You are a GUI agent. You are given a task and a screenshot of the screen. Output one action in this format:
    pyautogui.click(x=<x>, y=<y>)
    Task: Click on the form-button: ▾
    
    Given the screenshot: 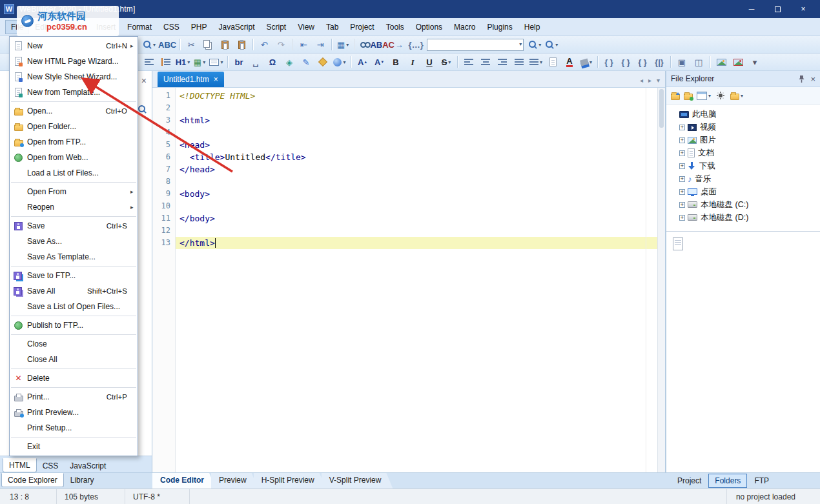 What is the action you would take?
    pyautogui.click(x=216, y=62)
    